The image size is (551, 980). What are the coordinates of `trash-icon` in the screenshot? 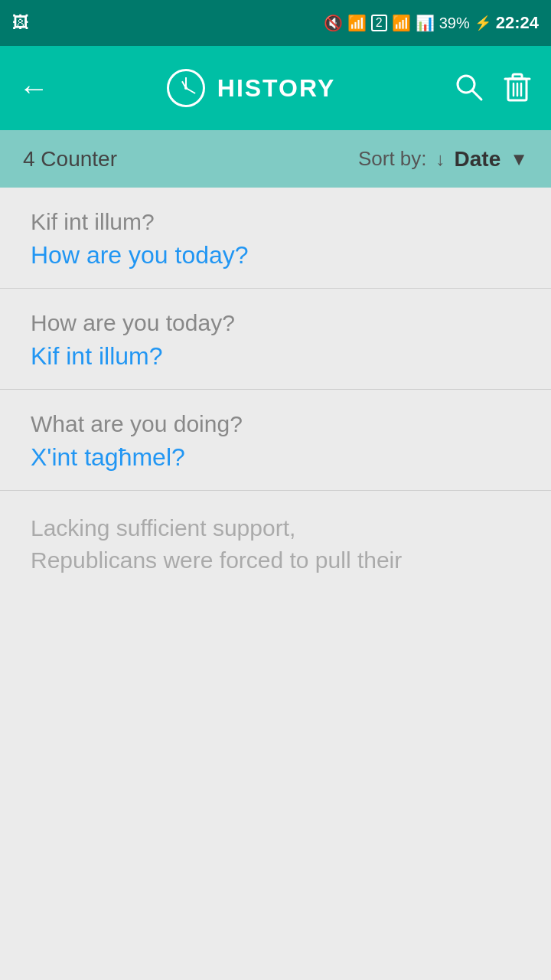 It's located at (517, 87).